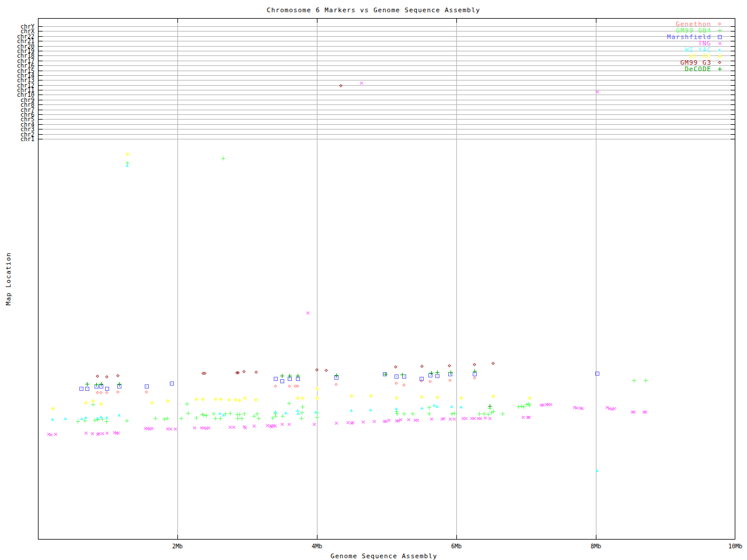 The height and width of the screenshot is (560, 747). What do you see at coordinates (696, 47) in the screenshot?
I see `legend: GenethonGM99 GB4MarshfieldTNGWI YACWI RH…` at bounding box center [696, 47].